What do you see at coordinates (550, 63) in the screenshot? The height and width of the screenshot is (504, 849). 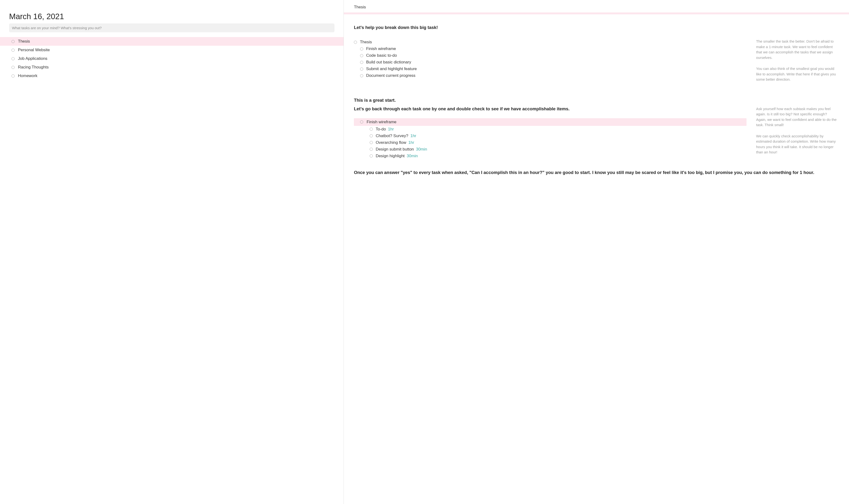 I see `section1-left: Thesis Finish wireframeCode basic to-doB…` at bounding box center [550, 63].